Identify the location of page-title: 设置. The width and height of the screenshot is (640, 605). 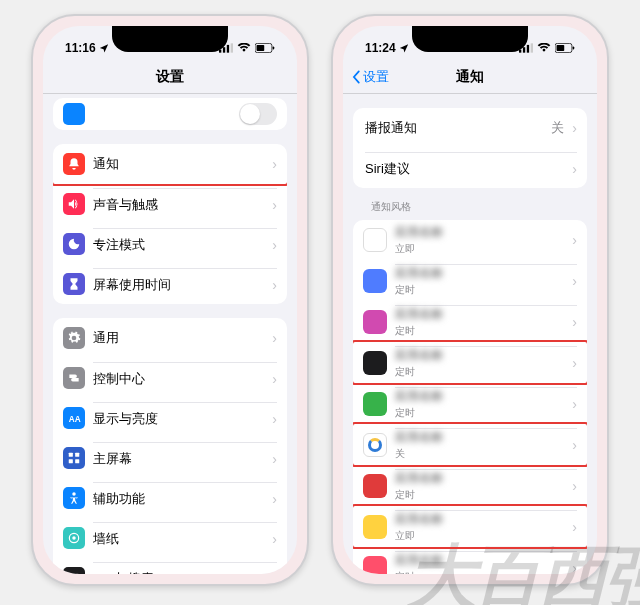
(170, 77).